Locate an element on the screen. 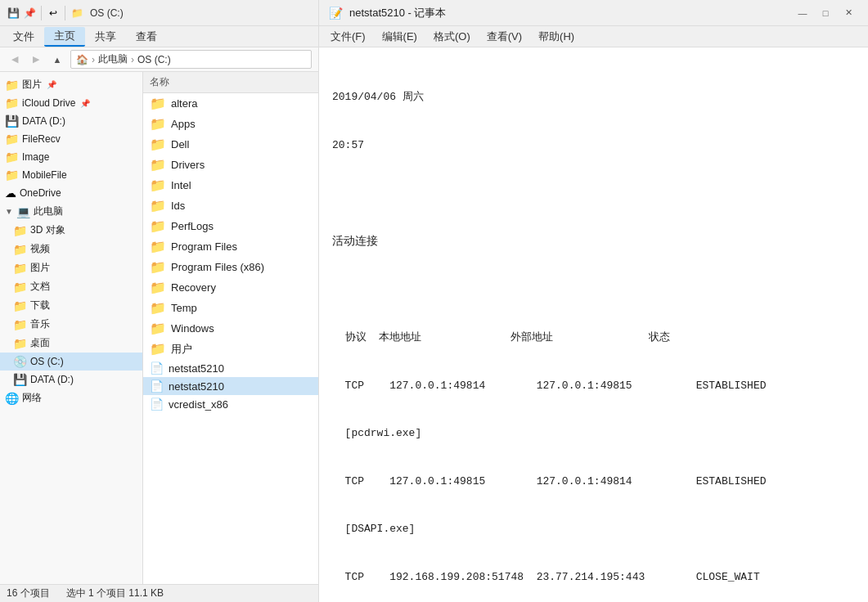  sidebar-item-downloads: 📁 下载 is located at coordinates (71, 306).